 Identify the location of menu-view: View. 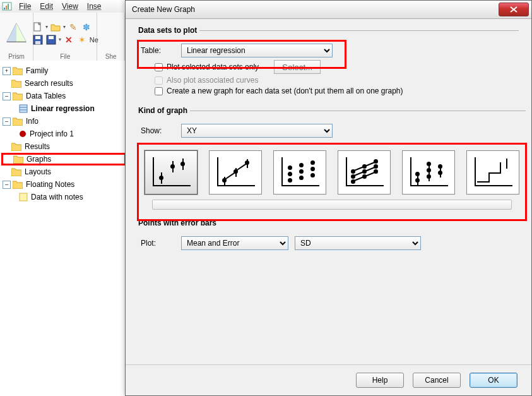
(70, 6).